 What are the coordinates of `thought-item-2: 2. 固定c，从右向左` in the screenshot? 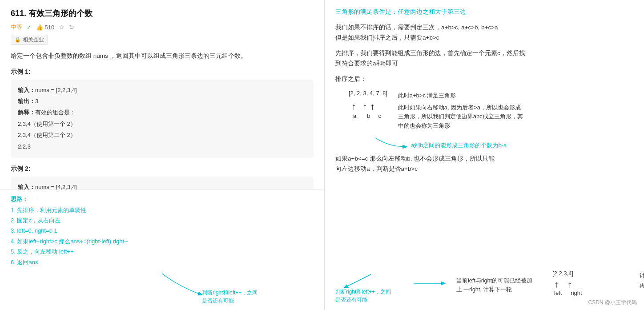 It's located at (162, 221).